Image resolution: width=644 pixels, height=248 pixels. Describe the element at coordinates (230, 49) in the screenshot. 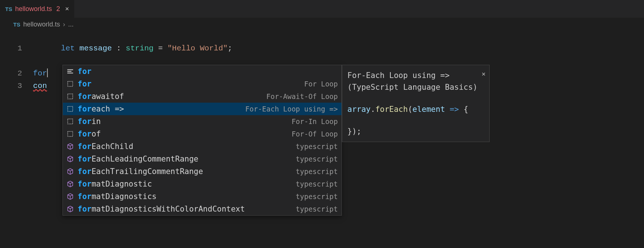

I see `token-punct: ;` at that location.